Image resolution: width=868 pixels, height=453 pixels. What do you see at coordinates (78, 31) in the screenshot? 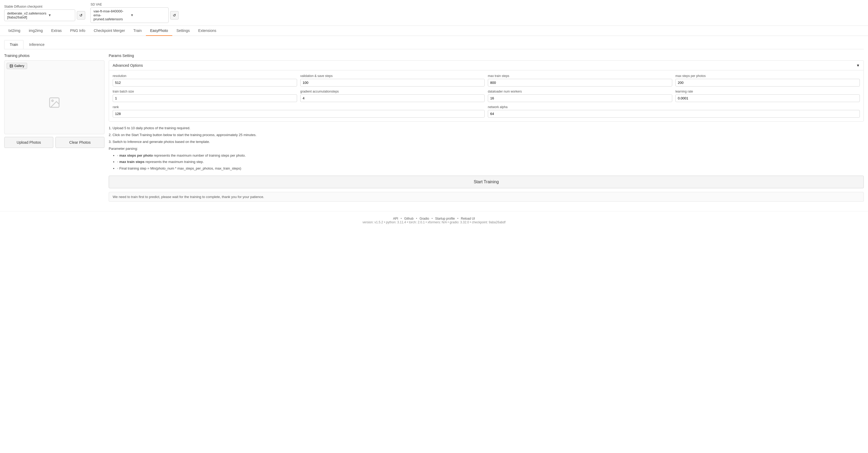
I see `tab-png-info: PNG Info` at bounding box center [78, 31].